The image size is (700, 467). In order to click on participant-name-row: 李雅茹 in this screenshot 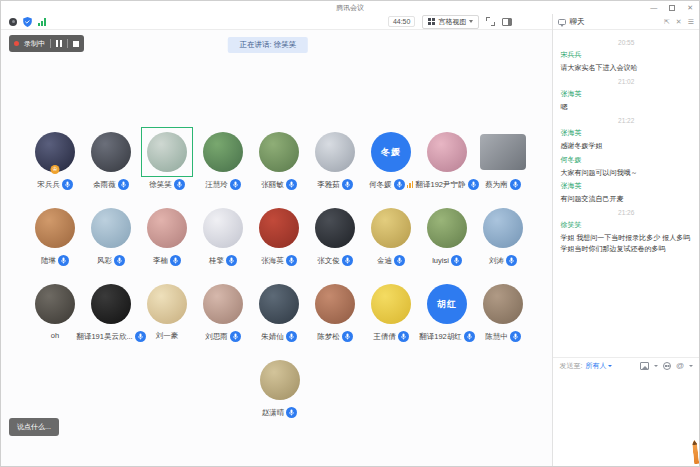, I will do `click(335, 184)`.